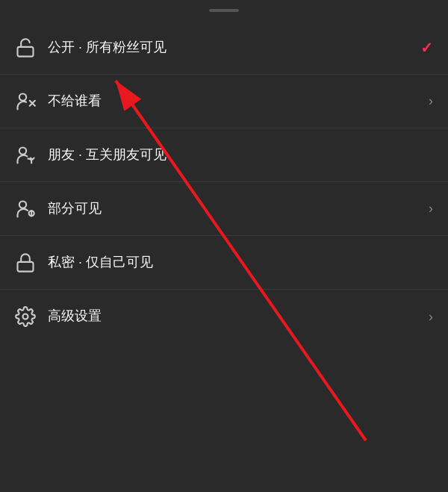  I want to click on exclude-chevron: ›, so click(431, 102).